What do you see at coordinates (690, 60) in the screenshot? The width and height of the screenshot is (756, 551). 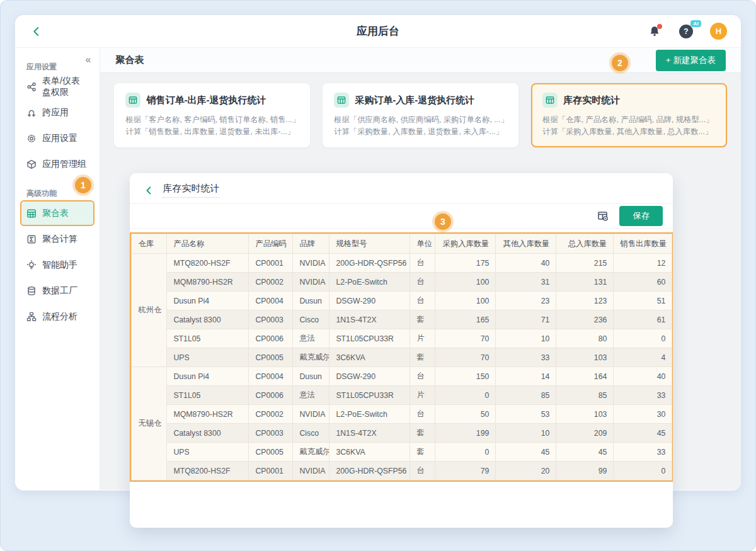 I see `new-aggregate-table-button: + 新建聚合表` at bounding box center [690, 60].